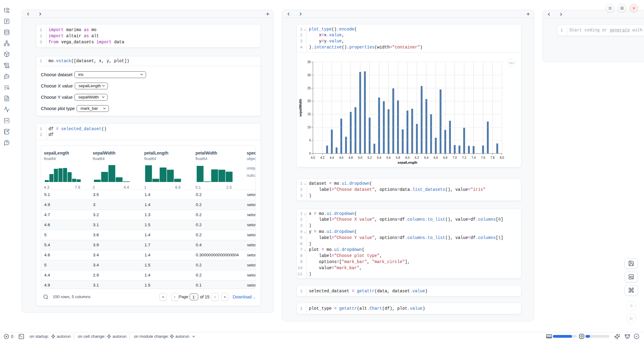 This screenshot has height=342, width=644. I want to click on svg-text: 4.6, so click(341, 158).